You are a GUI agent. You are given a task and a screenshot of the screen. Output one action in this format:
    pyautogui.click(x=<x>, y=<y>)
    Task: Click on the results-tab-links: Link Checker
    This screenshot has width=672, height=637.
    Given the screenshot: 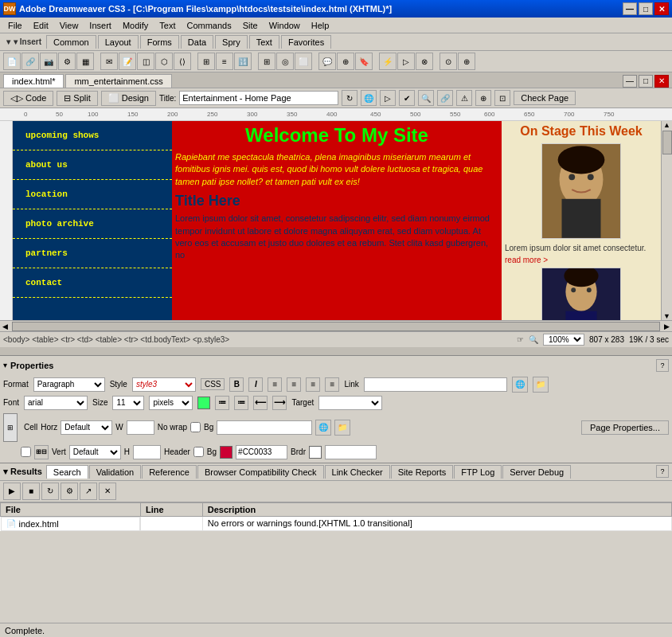 What is the action you would take?
    pyautogui.click(x=357, y=471)
    